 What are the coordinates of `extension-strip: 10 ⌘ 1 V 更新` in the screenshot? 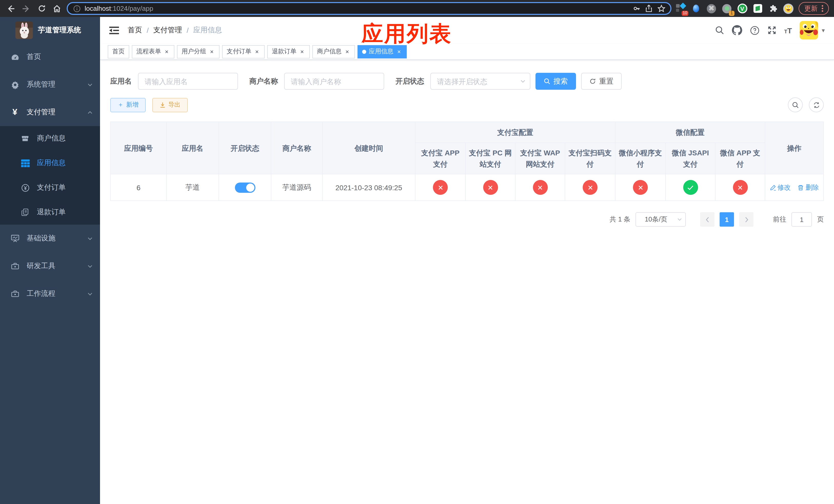 It's located at (752, 8).